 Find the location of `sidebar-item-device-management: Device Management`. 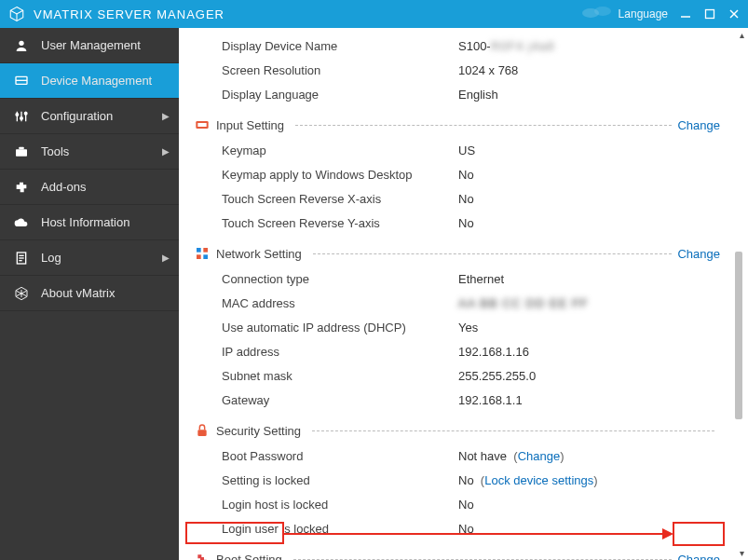

sidebar-item-device-management: Device Management is located at coordinates (89, 81).